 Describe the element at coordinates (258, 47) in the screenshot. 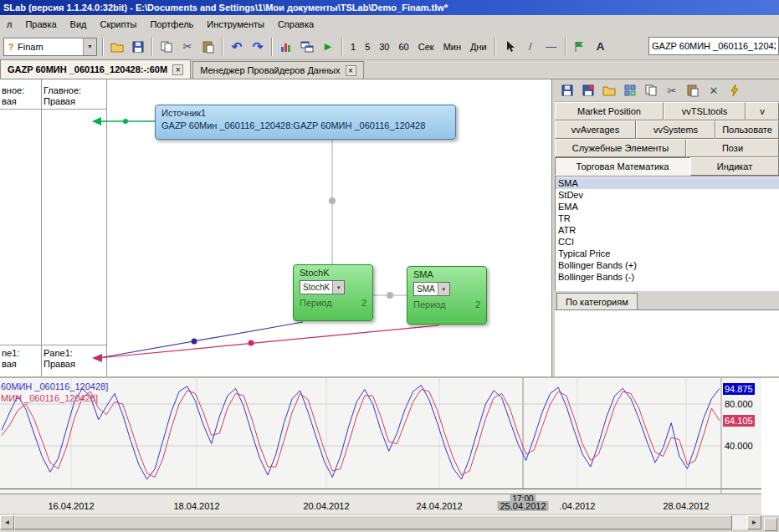

I see `redo-button: ↷` at that location.